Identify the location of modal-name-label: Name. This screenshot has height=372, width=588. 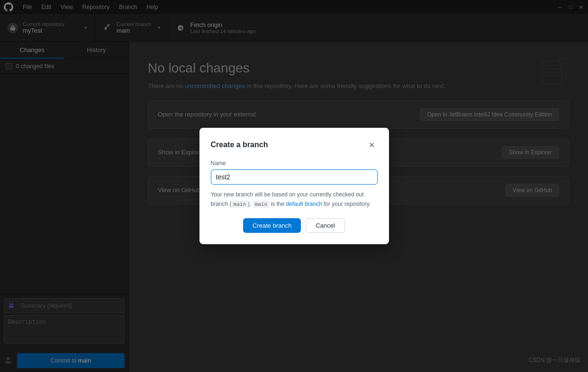
(294, 163).